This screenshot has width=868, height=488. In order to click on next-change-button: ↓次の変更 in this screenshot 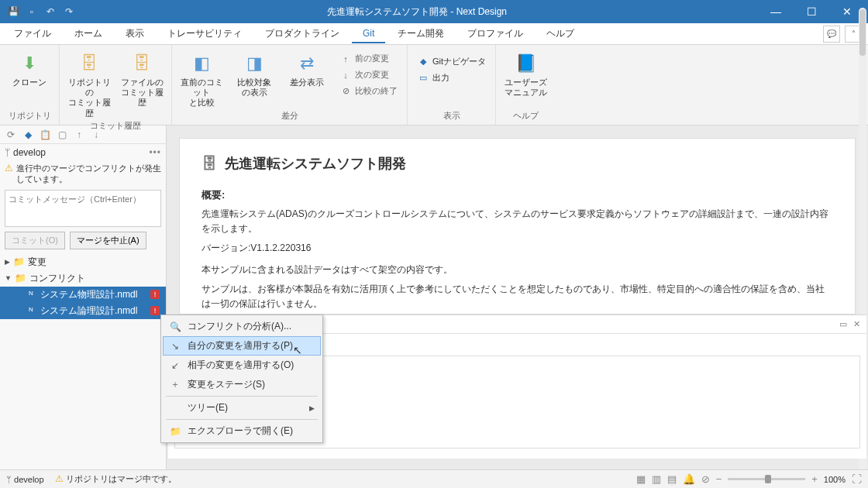, I will do `click(369, 74)`.